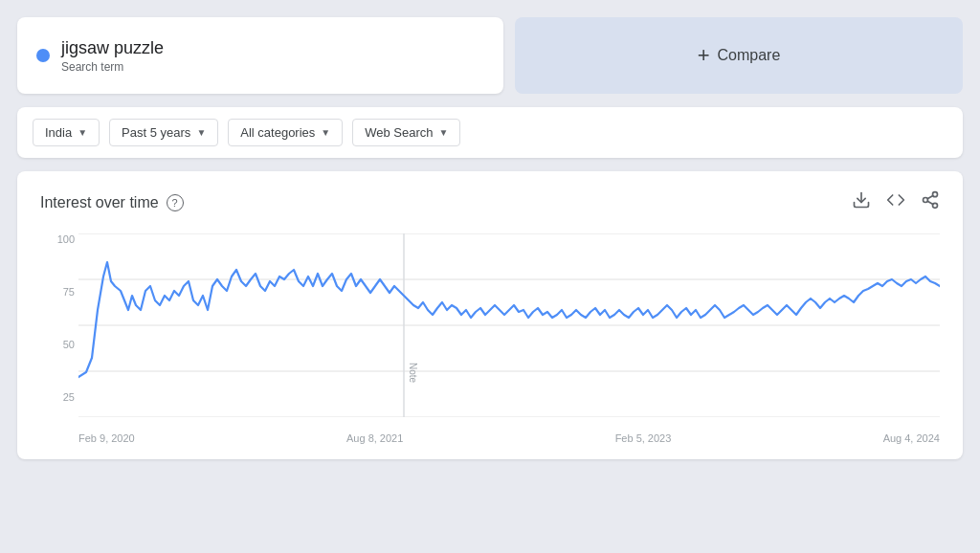 The height and width of the screenshot is (553, 980). Describe the element at coordinates (444, 132) in the screenshot. I see `search-type-chevron-icon: ▼` at that location.